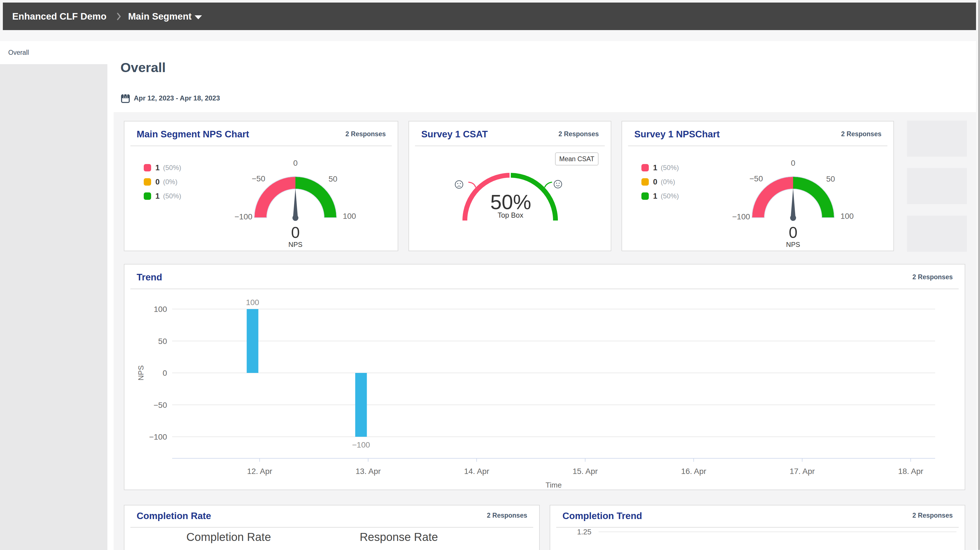  I want to click on top-navigation-bar: Enhanced CLF Demo Main Segment, so click(489, 16).